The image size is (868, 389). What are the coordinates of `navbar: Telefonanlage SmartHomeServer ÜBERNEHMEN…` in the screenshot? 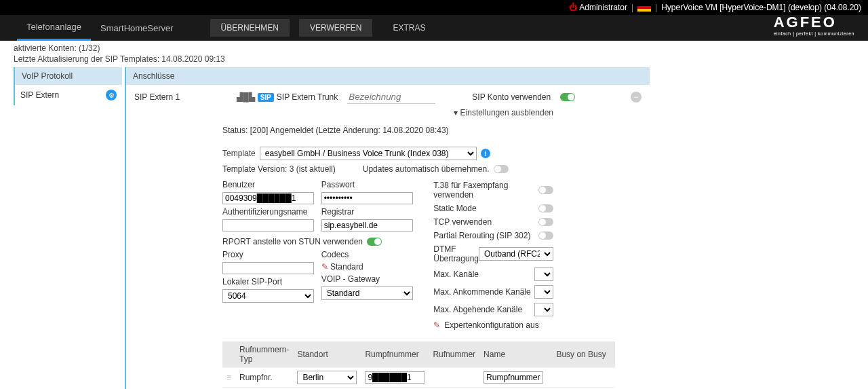 It's located at (434, 28).